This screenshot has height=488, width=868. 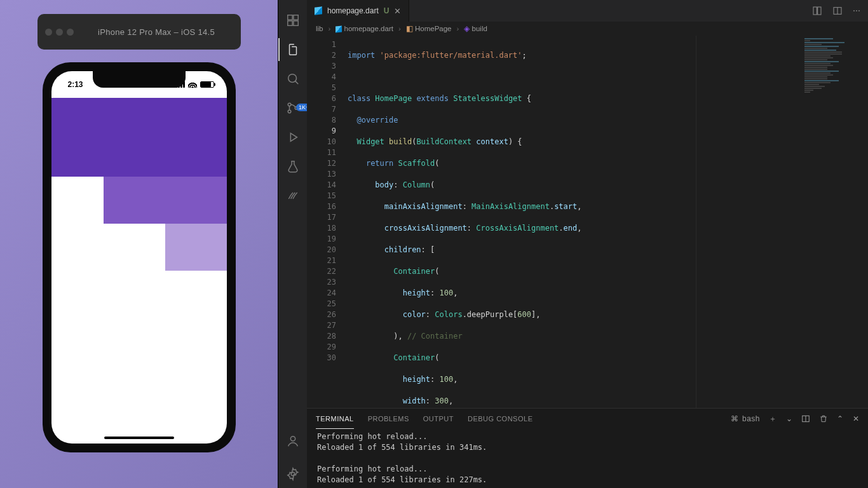 I want to click on tab-terminal: TERMINAL, so click(x=335, y=419).